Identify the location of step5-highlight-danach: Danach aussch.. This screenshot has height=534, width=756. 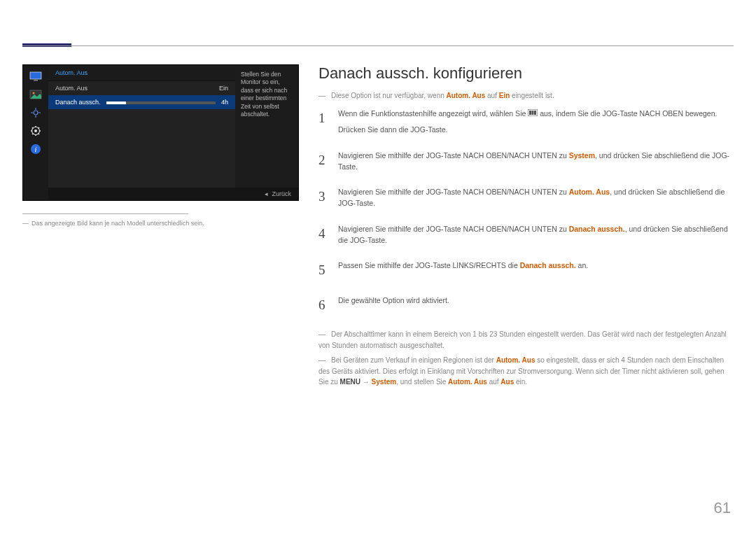
(548, 265).